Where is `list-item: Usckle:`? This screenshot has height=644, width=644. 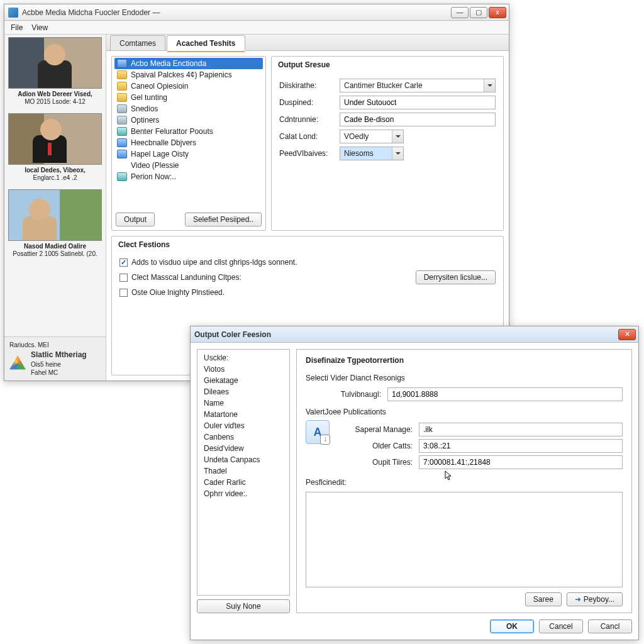 list-item: Usckle: is located at coordinates (243, 358).